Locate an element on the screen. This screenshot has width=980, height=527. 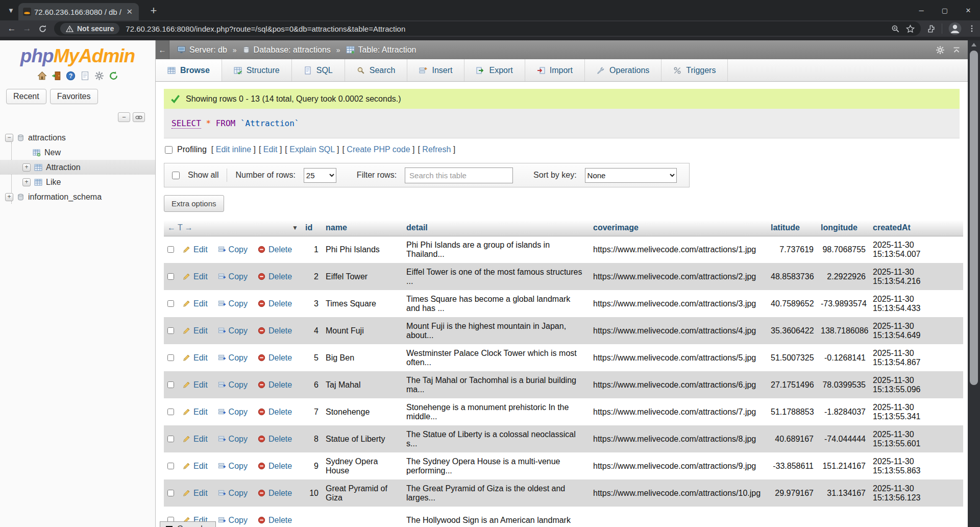
zoom-page-icon is located at coordinates (895, 29).